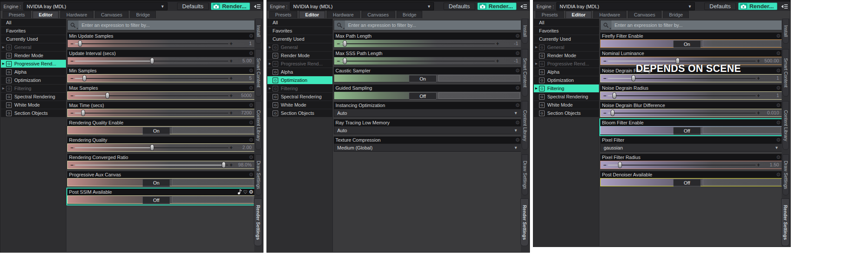  I want to click on note-icon, so click(240, 192).